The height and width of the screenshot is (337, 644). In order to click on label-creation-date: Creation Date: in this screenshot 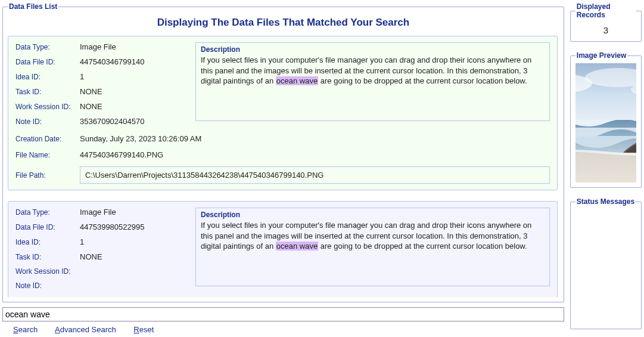, I will do `click(48, 139)`.